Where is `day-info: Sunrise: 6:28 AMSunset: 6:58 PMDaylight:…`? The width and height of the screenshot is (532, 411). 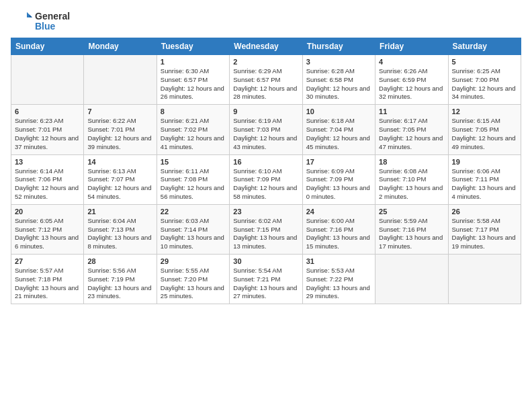
day-info: Sunrise: 6:28 AMSunset: 6:58 PMDaylight:… is located at coordinates (339, 85).